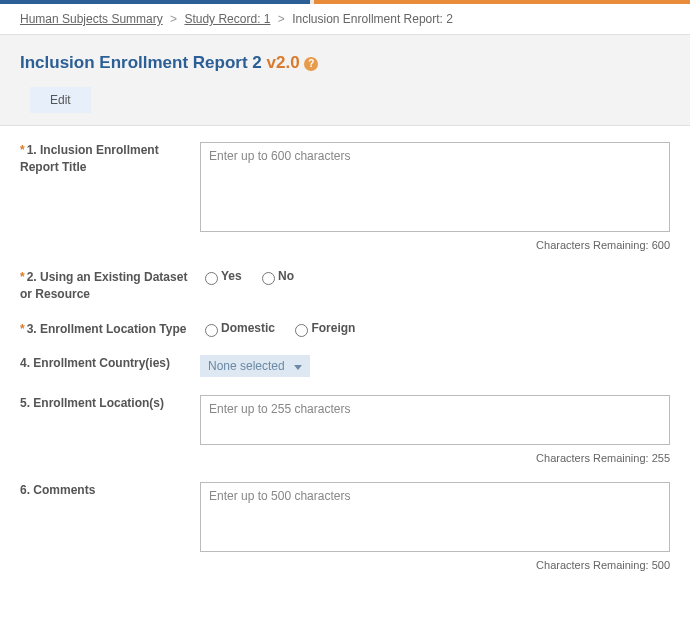  Describe the element at coordinates (345, 366) in the screenshot. I see `field-row-country: 4. Enrollment Country(ies) None selected` at that location.